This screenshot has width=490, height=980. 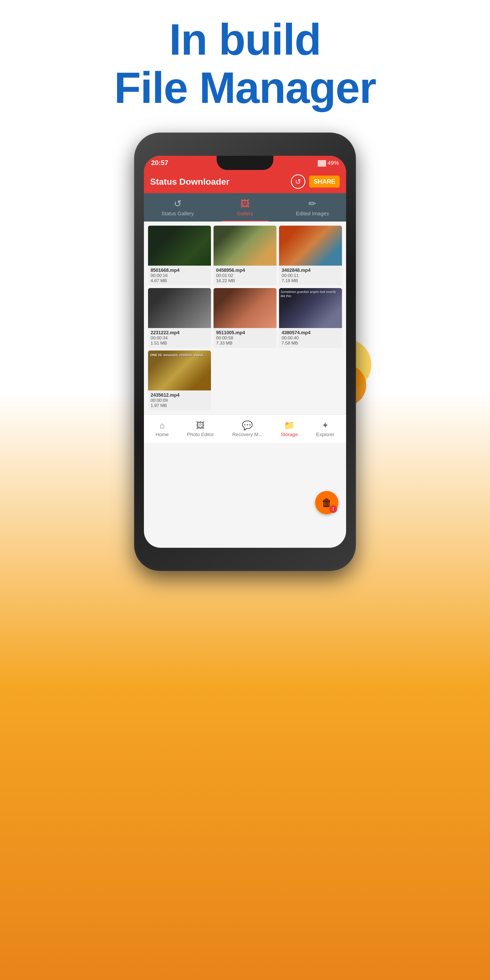 What do you see at coordinates (180, 275) in the screenshot?
I see `video-duration-0: 00:00:16` at bounding box center [180, 275].